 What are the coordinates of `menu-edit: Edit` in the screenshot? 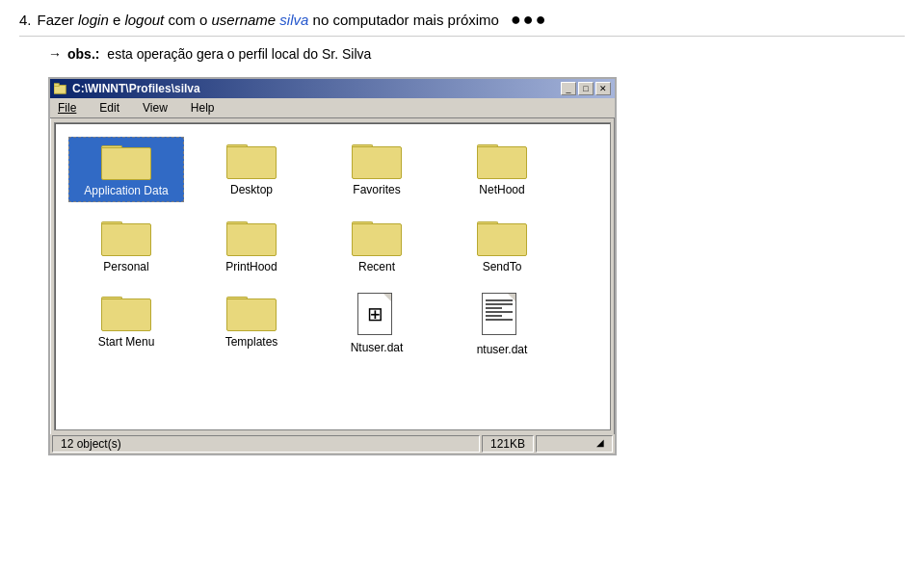 It's located at (110, 108).